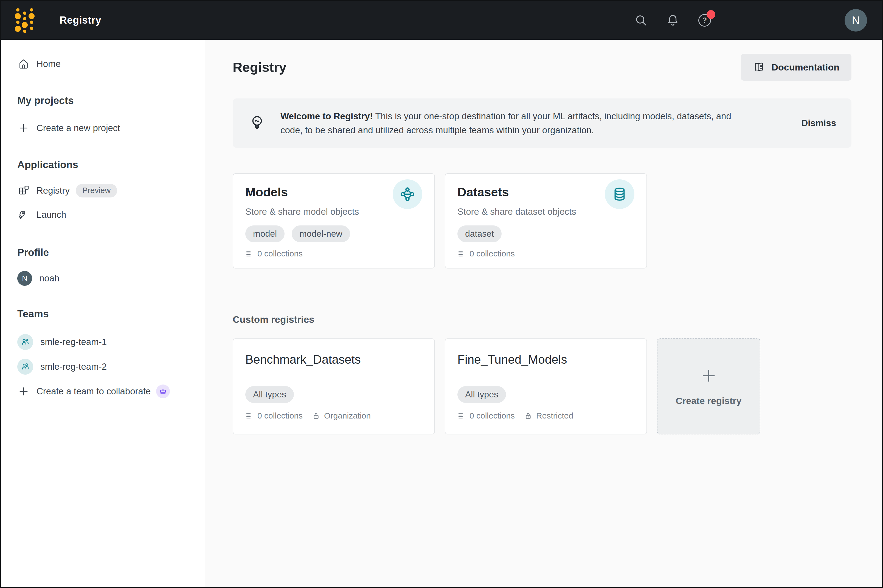 This screenshot has width=883, height=588. What do you see at coordinates (25, 20) in the screenshot?
I see `wandb-logo-icon` at bounding box center [25, 20].